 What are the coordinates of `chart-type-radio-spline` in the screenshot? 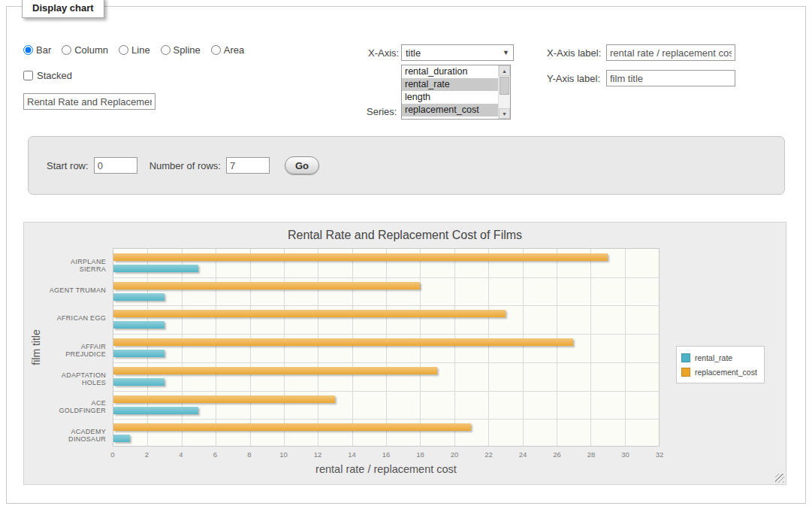 It's located at (165, 50).